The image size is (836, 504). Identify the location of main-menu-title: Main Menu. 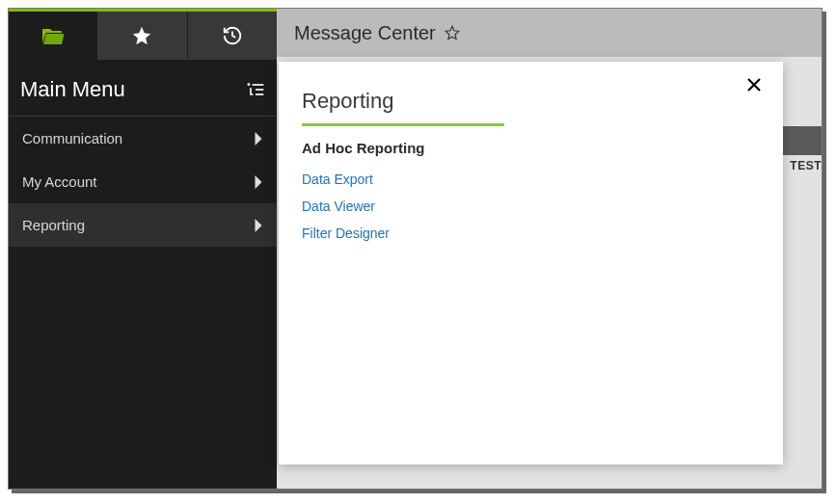
(73, 90).